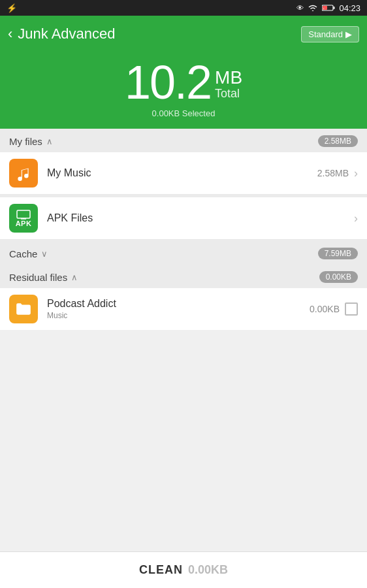 This screenshot has width=367, height=588. Describe the element at coordinates (184, 140) in the screenshot. I see `my-files-section-header: My files ∧ 2.58MB` at that location.